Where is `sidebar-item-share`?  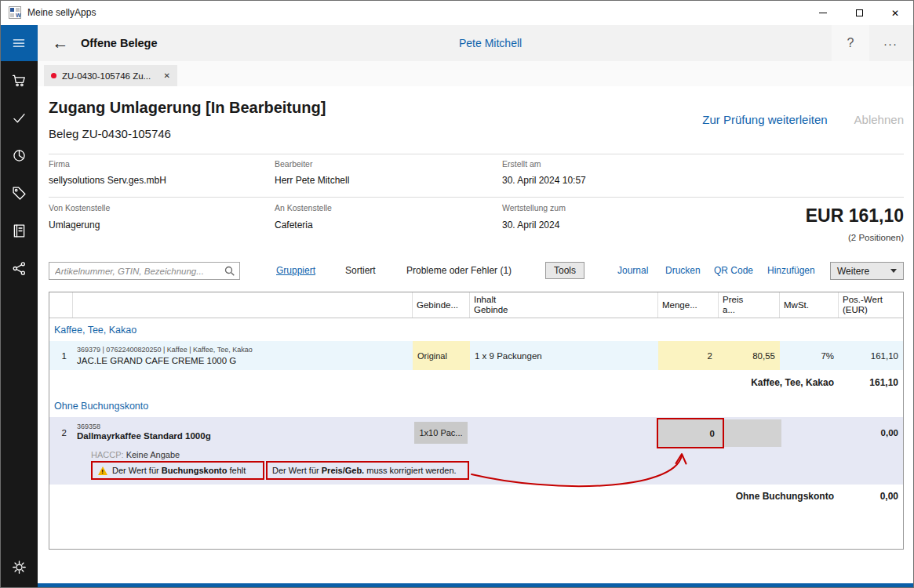
sidebar-item-share is located at coordinates (19, 268).